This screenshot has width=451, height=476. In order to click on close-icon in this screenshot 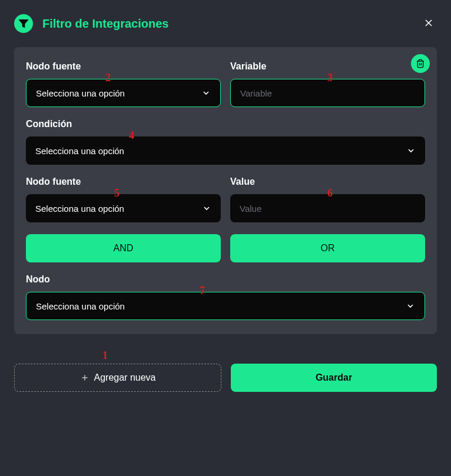, I will do `click(429, 23)`.